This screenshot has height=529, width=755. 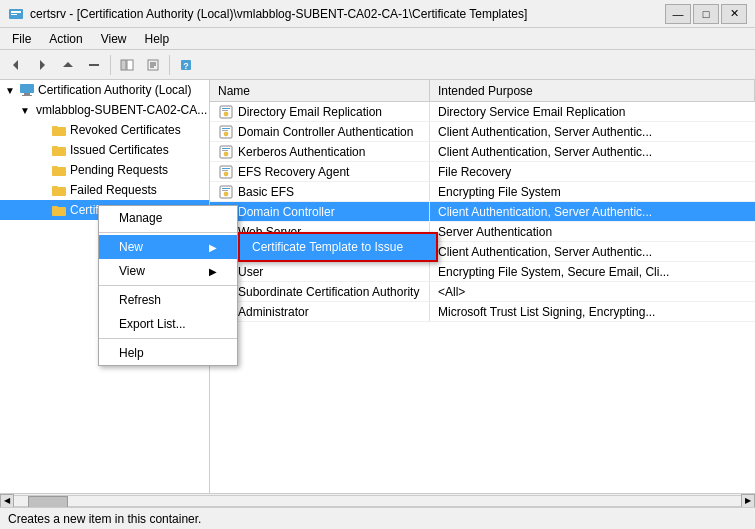 I want to click on menu-view: View, so click(x=114, y=39).